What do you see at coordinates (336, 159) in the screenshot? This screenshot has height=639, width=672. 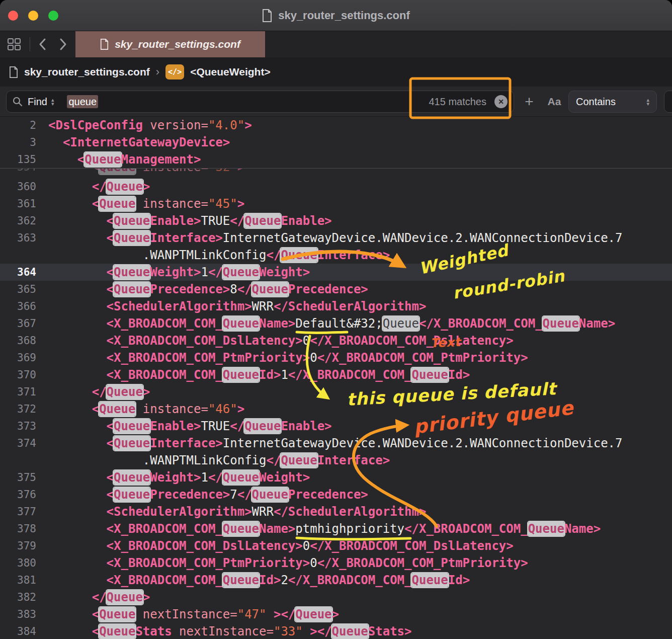 I see `code-line: 135 <QueueManagement>` at bounding box center [336, 159].